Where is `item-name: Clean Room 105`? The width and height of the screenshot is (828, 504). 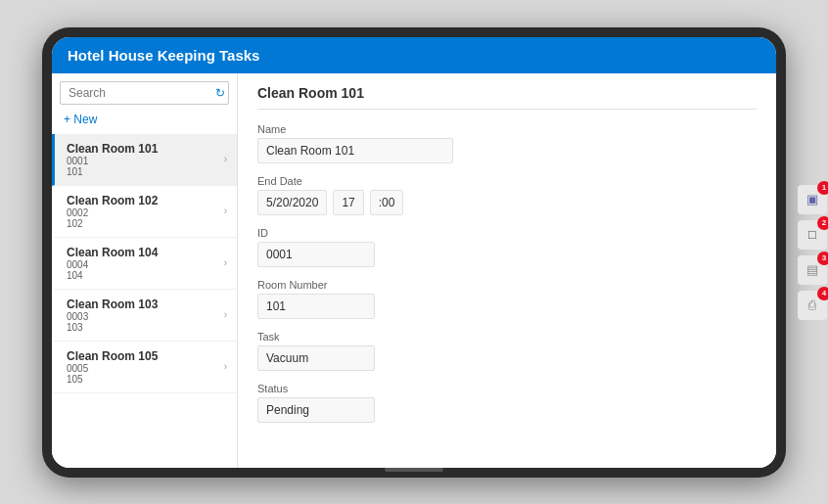 item-name: Clean Room 105 is located at coordinates (112, 356).